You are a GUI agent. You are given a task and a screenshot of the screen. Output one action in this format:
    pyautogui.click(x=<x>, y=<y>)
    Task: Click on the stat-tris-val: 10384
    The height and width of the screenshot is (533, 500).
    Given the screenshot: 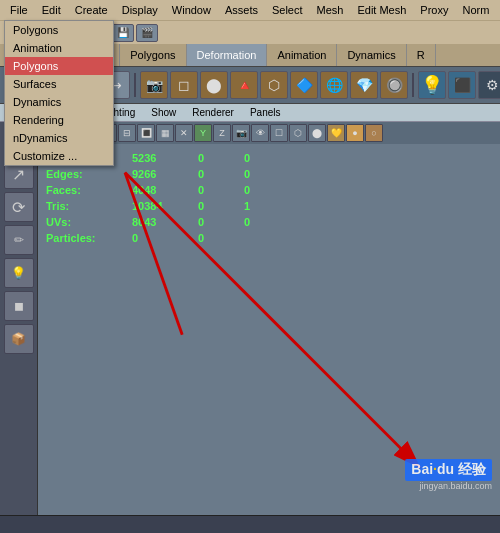 What is the action you would take?
    pyautogui.click(x=157, y=206)
    